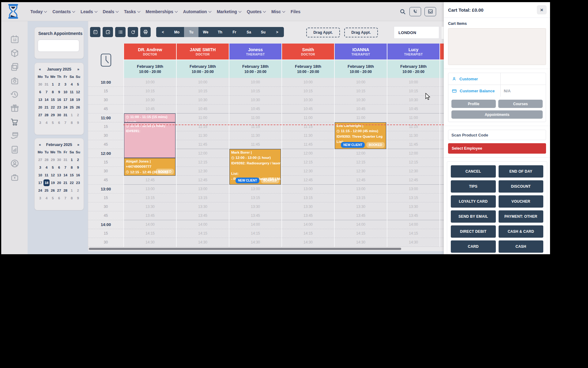 The width and height of the screenshot is (588, 368). Describe the element at coordinates (15, 163) in the screenshot. I see `account-icon` at that location.